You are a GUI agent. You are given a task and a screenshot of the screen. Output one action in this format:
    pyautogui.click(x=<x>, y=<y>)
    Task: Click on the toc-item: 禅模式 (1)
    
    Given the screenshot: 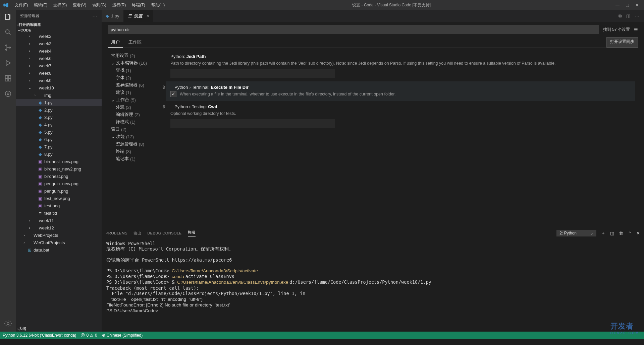 What is the action you would take?
    pyautogui.click(x=137, y=122)
    